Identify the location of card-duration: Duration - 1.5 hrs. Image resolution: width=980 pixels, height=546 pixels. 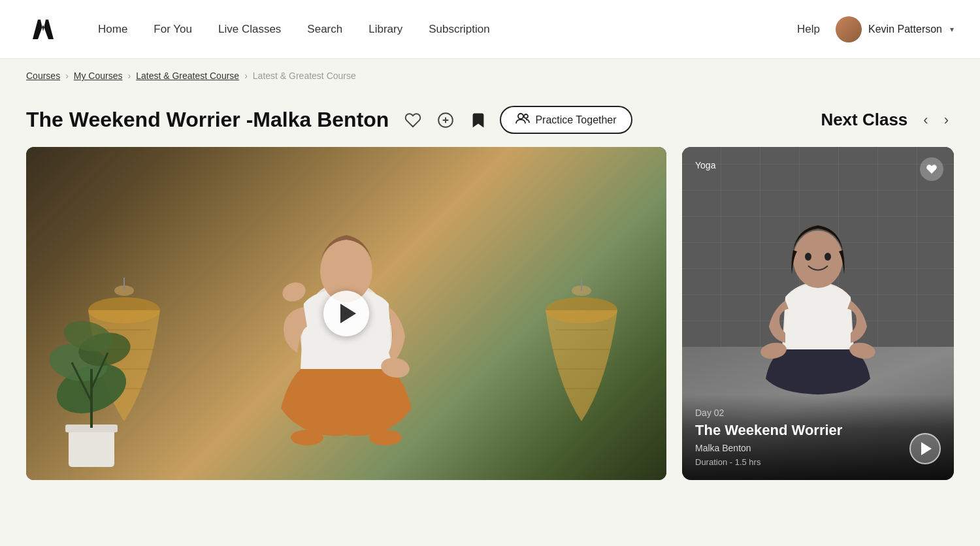
(818, 462).